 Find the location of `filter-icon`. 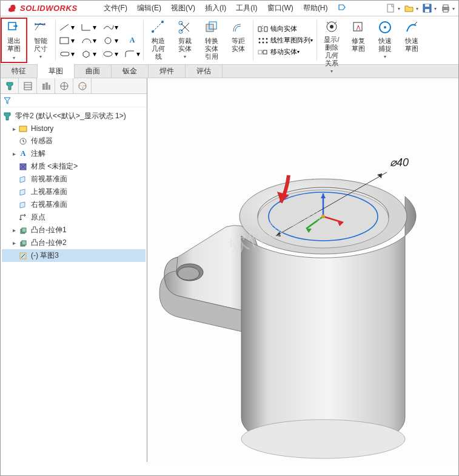

filter-icon is located at coordinates (7, 101).